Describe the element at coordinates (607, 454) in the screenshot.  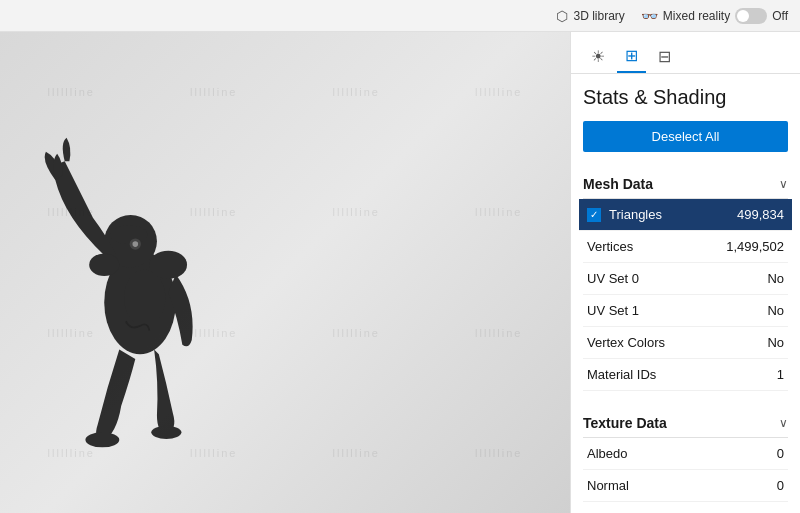
I see `albedo-left: Albedo` at that location.